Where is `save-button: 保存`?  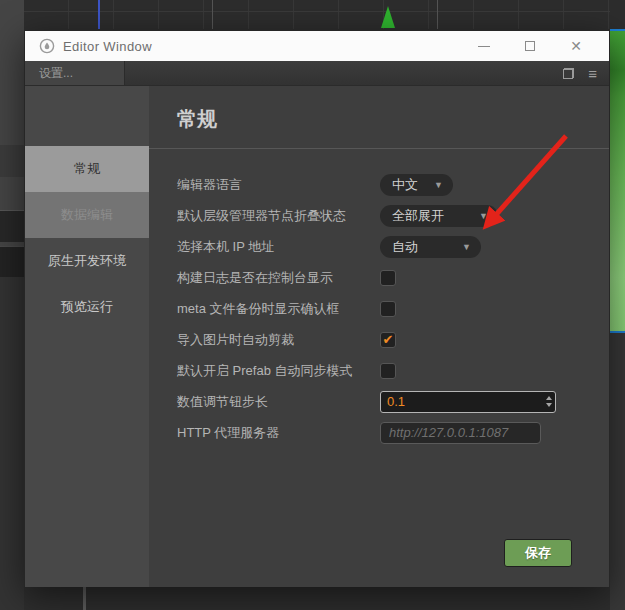
save-button: 保存 is located at coordinates (538, 553).